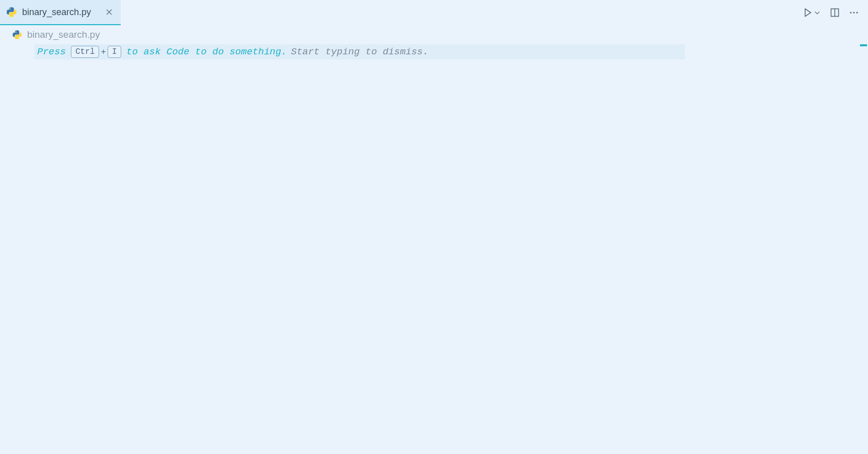 The height and width of the screenshot is (454, 868). I want to click on hint-press-text: Press, so click(51, 52).